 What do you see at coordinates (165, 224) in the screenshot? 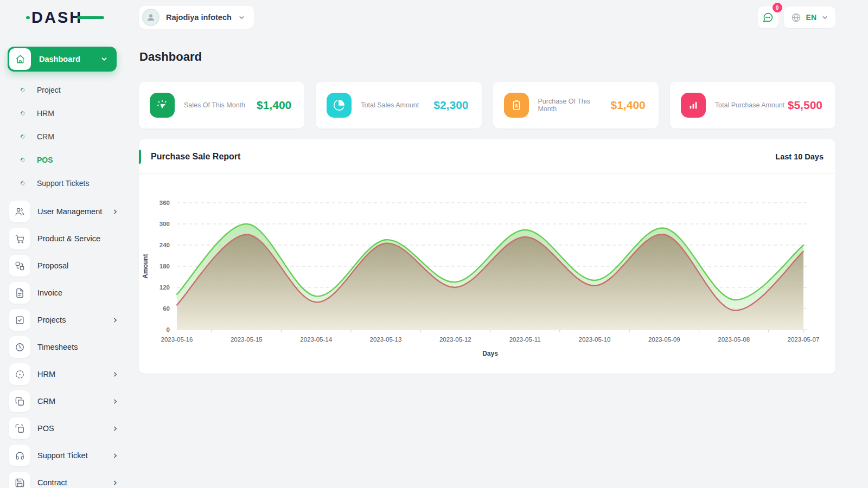
I see `svg-text: 300` at bounding box center [165, 224].